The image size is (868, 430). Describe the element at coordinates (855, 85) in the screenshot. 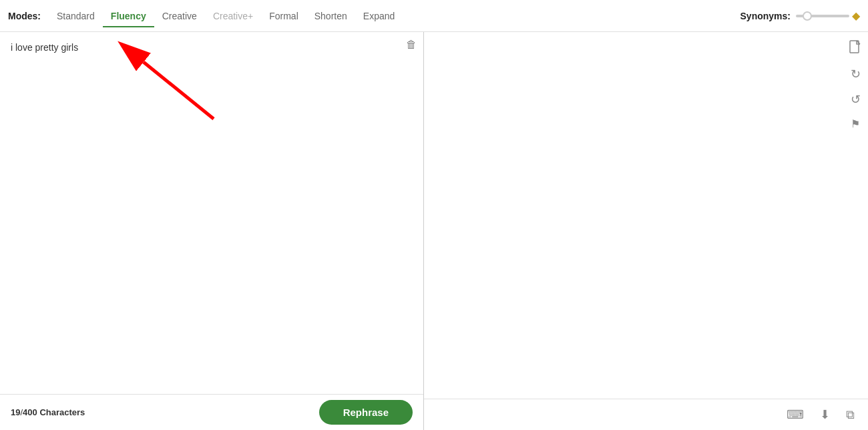

I see `right-toolbar: ↻ ↺ ⚑` at that location.